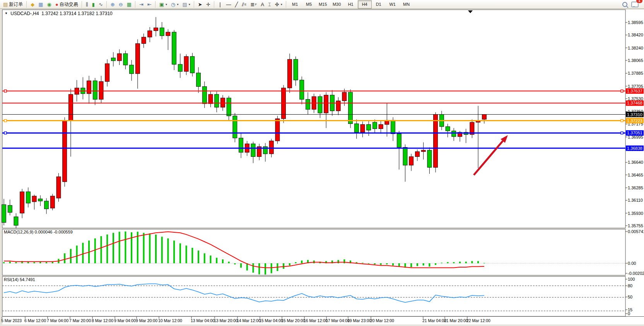 The width and height of the screenshot is (644, 326). Describe the element at coordinates (630, 297) in the screenshot. I see `rsi-tick-label: 50` at that location.